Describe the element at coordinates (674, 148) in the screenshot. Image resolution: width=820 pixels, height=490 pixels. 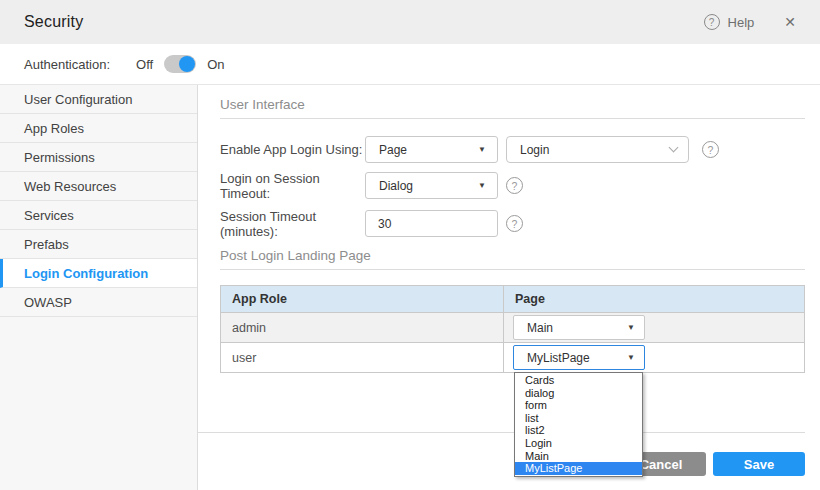
I see `chevron-down-icon` at that location.